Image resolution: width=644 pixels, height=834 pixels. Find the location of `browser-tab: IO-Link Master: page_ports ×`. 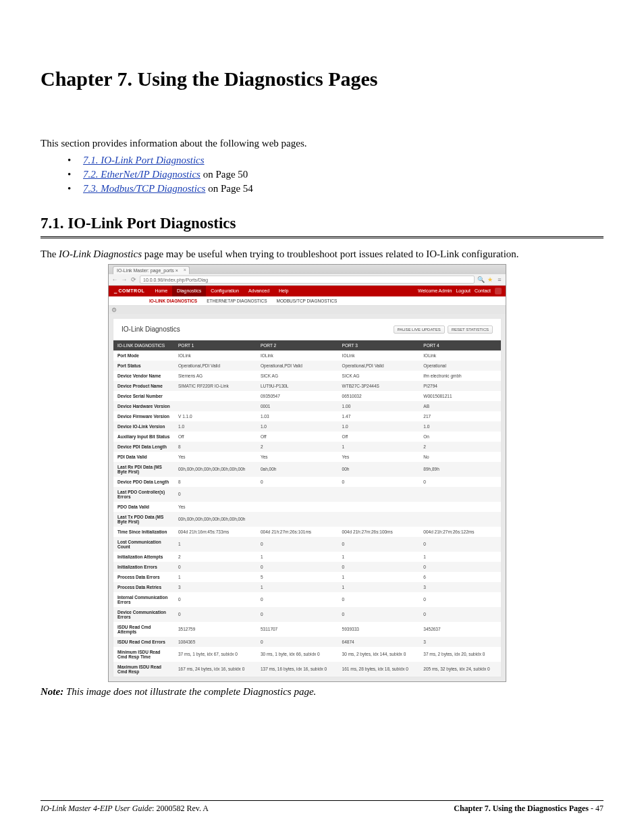

browser-tab: IO-Link Master: page_ports × is located at coordinates (151, 270).